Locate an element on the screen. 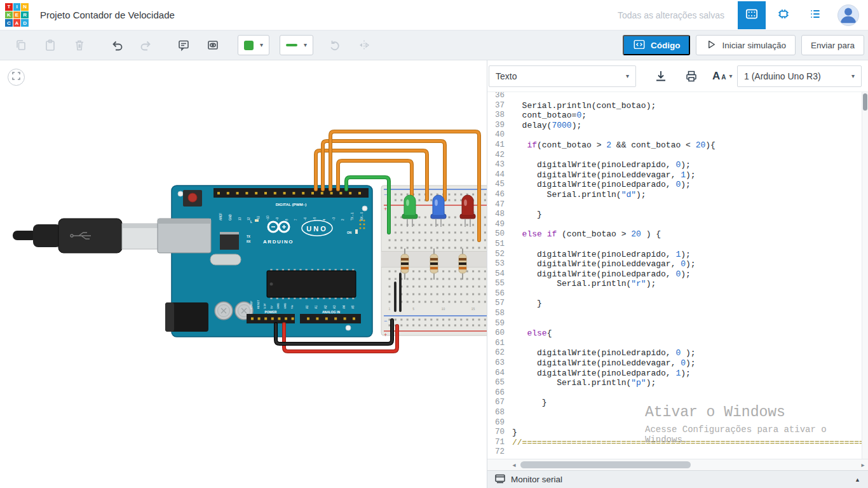 This screenshot has width=868, height=488. line-number: 59 is located at coordinates (498, 324).